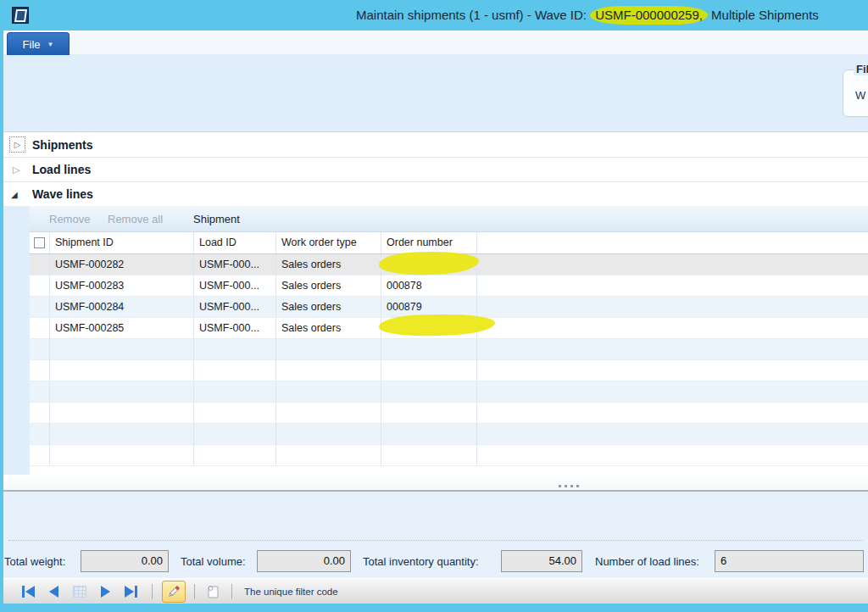 The width and height of the screenshot is (868, 612). I want to click on first-record-icon, so click(31, 592).